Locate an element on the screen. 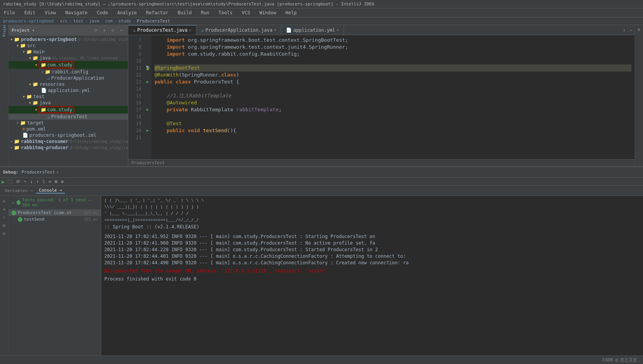  recent-files-btn: ↕ is located at coordinates (624, 30).